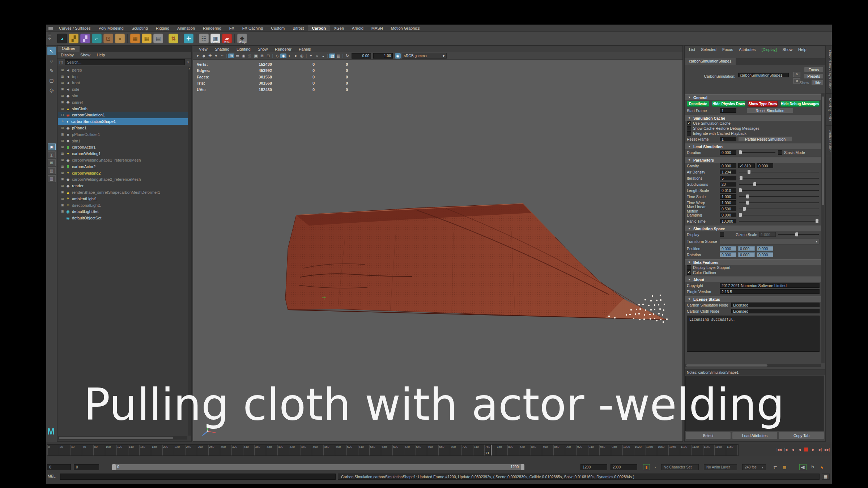 This screenshot has height=488, width=868. I want to click on cloth-preset-purple-icon: ▞, so click(85, 38).